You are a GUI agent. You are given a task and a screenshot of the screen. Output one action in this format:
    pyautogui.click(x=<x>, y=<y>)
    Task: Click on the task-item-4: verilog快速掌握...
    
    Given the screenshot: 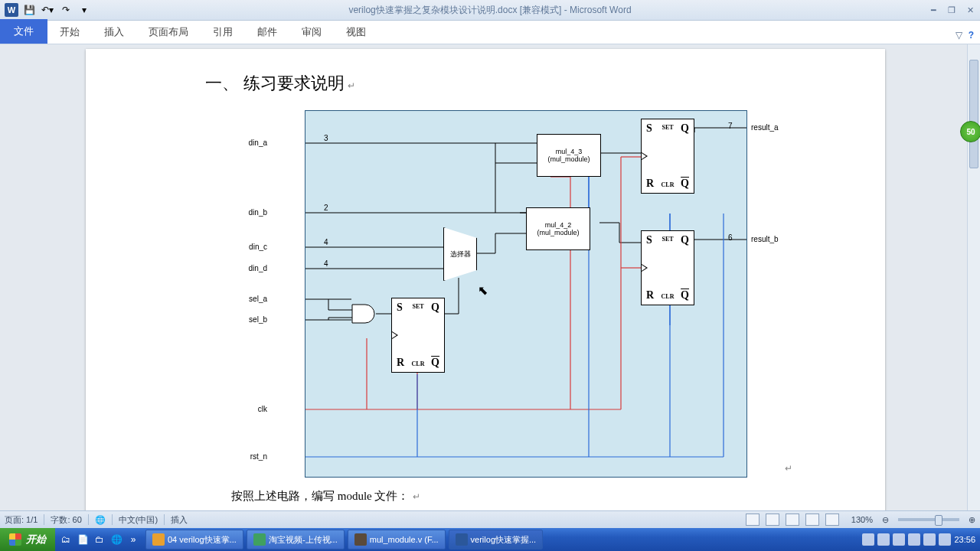 What is the action you would take?
    pyautogui.click(x=496, y=540)
    